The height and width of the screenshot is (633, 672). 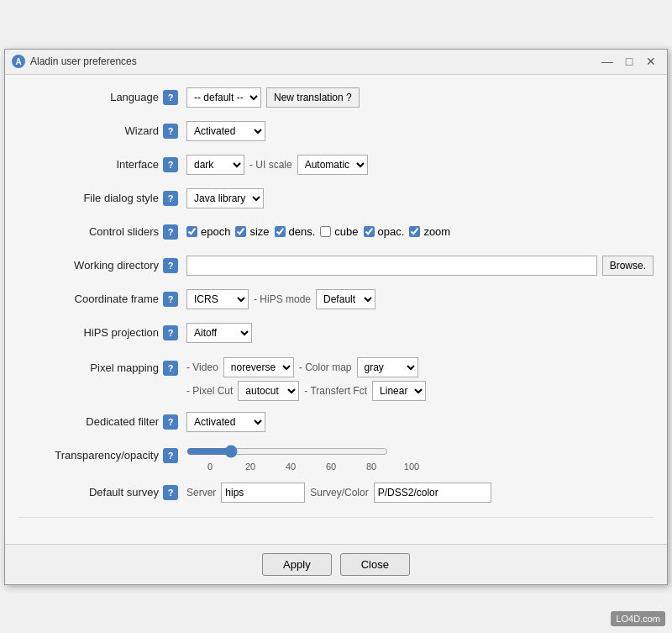 What do you see at coordinates (102, 98) in the screenshot?
I see `language-label-cell: Language ?` at bounding box center [102, 98].